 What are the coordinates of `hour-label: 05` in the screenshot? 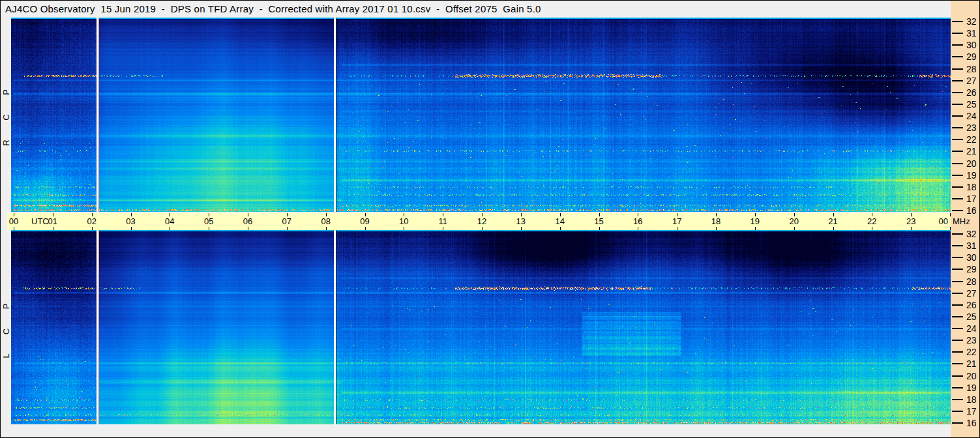 It's located at (209, 222).